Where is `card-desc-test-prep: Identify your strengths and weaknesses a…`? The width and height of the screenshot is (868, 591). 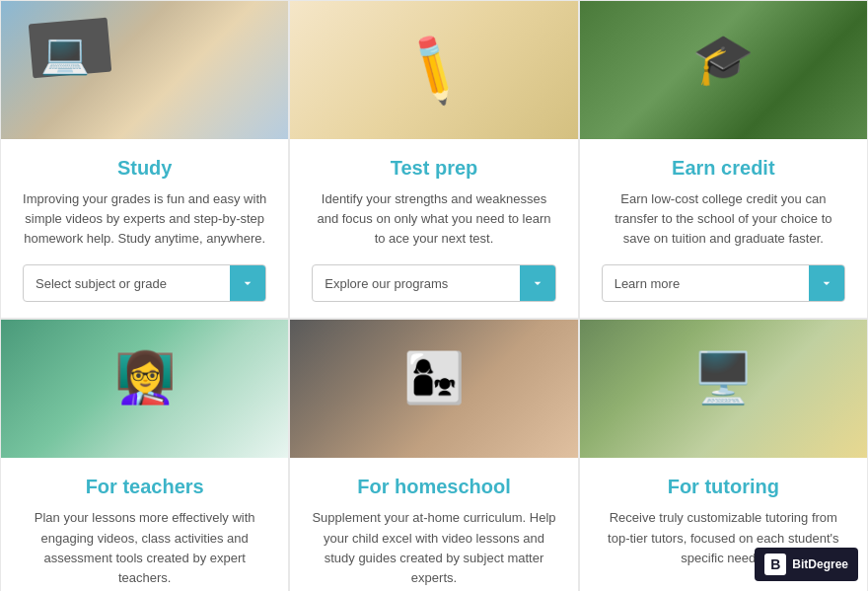 card-desc-test-prep: Identify your strengths and weaknesses a… is located at coordinates (434, 219).